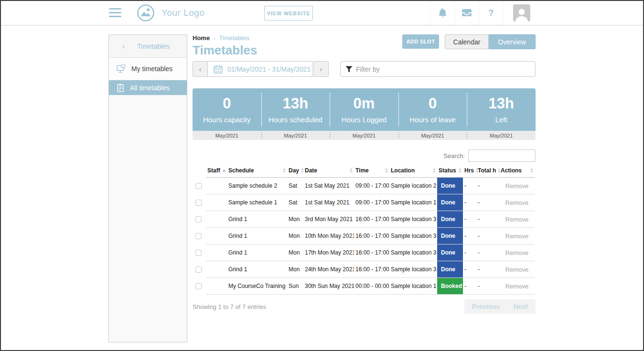 The width and height of the screenshot is (644, 351). I want to click on cell-date: 10th Mon May 2021, so click(329, 236).